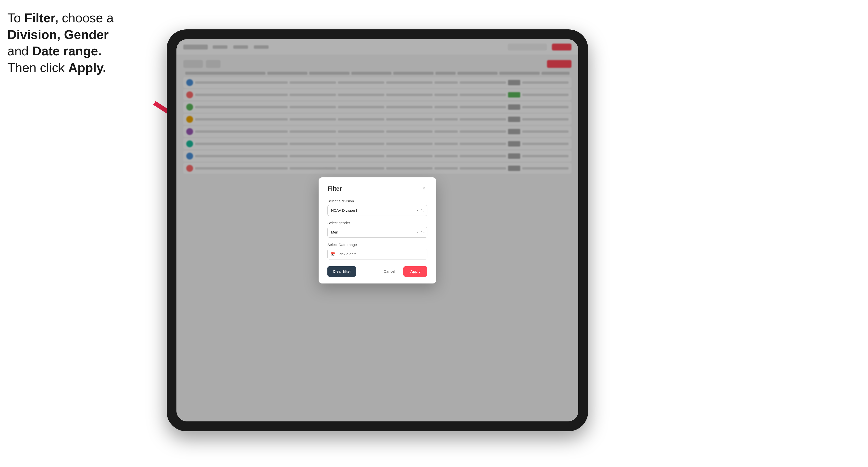  Describe the element at coordinates (41, 18) in the screenshot. I see `instruction-filter: Filter,` at that location.